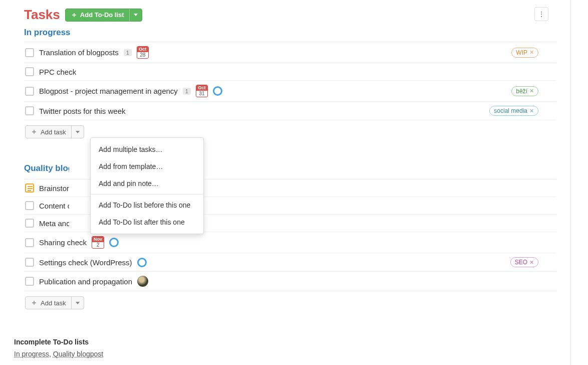 This screenshot has width=588, height=365. Describe the element at coordinates (54, 206) in the screenshot. I see `task-name: Content check` at that location.